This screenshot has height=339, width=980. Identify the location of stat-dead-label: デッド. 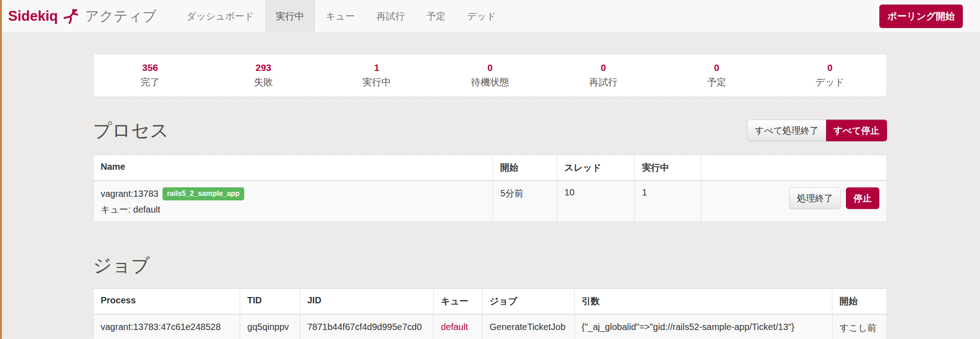
(830, 82).